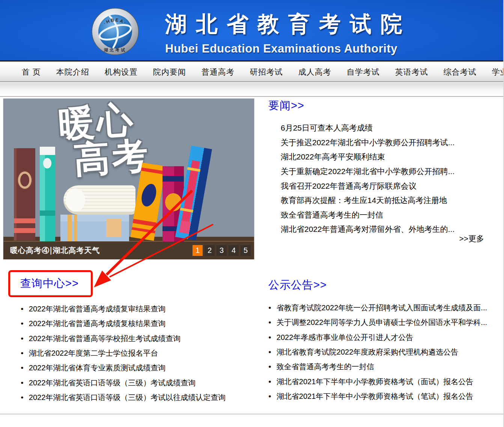 The height and width of the screenshot is (427, 504). I want to click on news-item: 致全省普通高考考生的一封信, so click(391, 215).